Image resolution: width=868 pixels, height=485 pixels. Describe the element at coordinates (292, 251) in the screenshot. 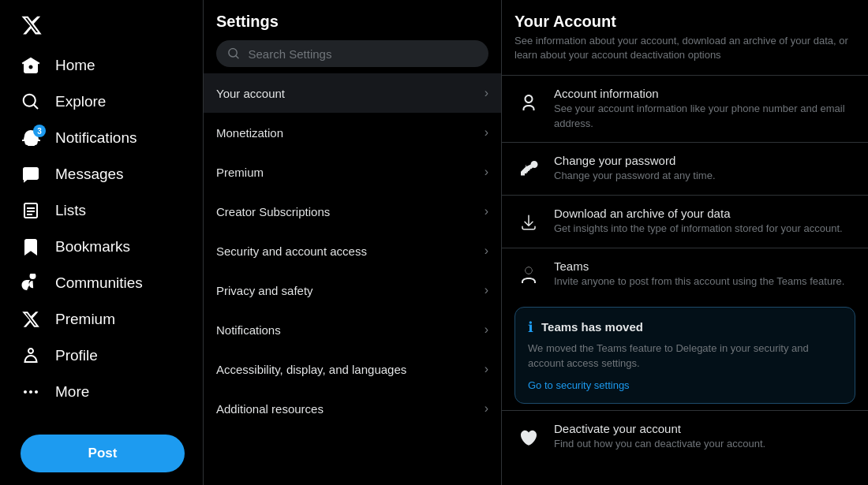

I see `settings-menu-item-security-label: Security and account access` at that location.